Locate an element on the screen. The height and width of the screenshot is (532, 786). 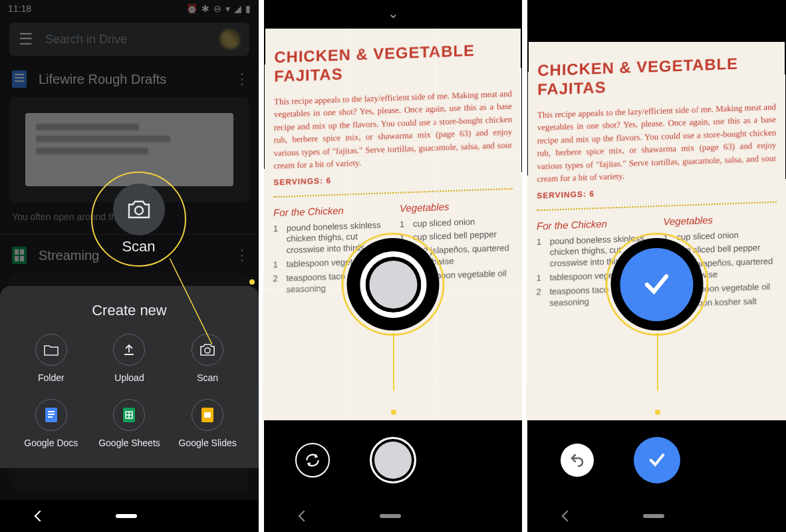
confirm-controls is located at coordinates (657, 460).